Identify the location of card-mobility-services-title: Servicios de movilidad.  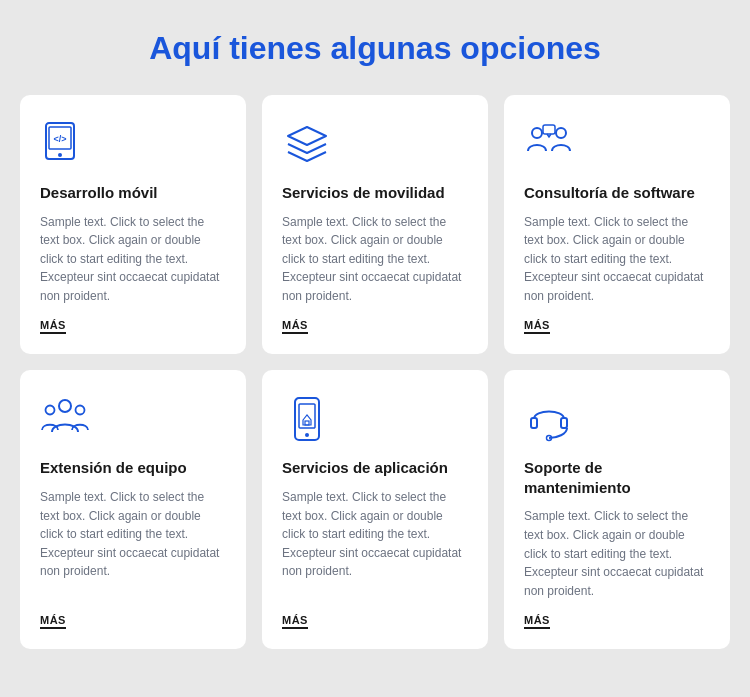
(364, 193).